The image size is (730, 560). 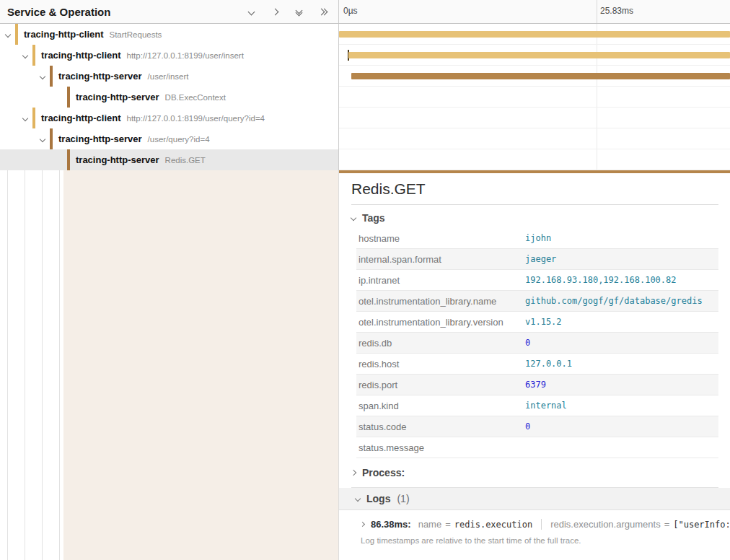 I want to click on double-chevron-down-icon, so click(x=299, y=12).